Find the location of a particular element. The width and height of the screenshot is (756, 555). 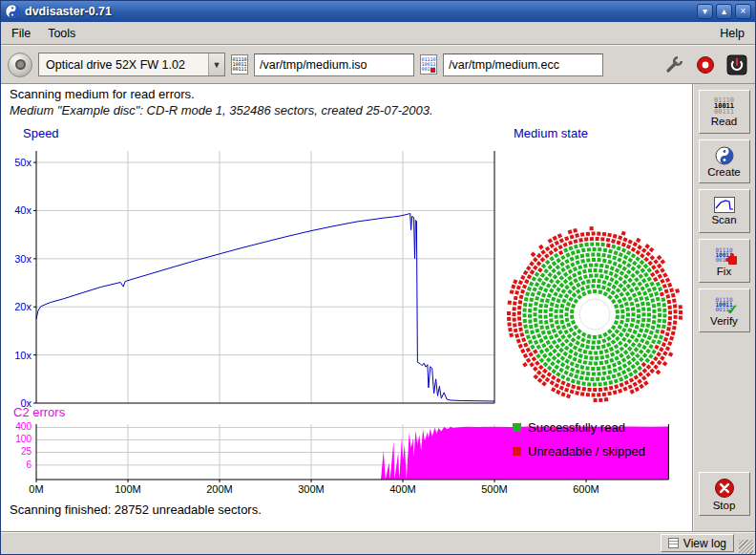

toolbar: Optical drive 52X FW 1.02 ▼ 01110 10011 … is located at coordinates (378, 65).